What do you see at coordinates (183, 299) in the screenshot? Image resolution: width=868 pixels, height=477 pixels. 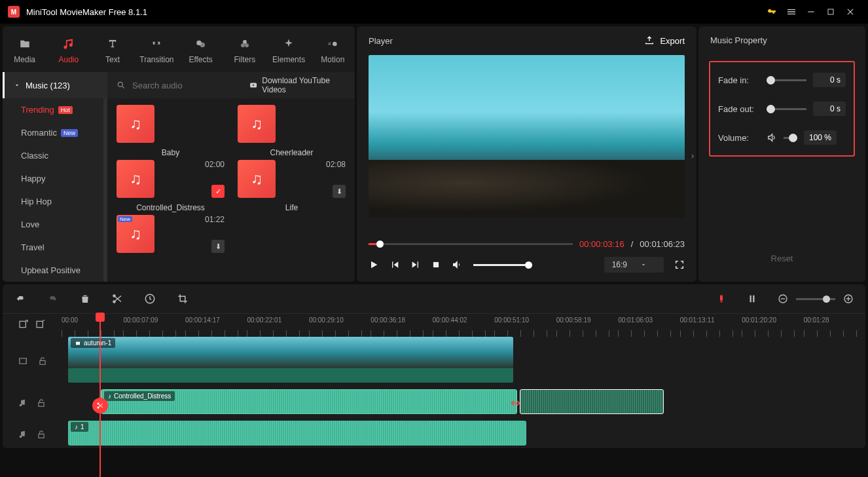 I see `crop-button` at bounding box center [183, 299].